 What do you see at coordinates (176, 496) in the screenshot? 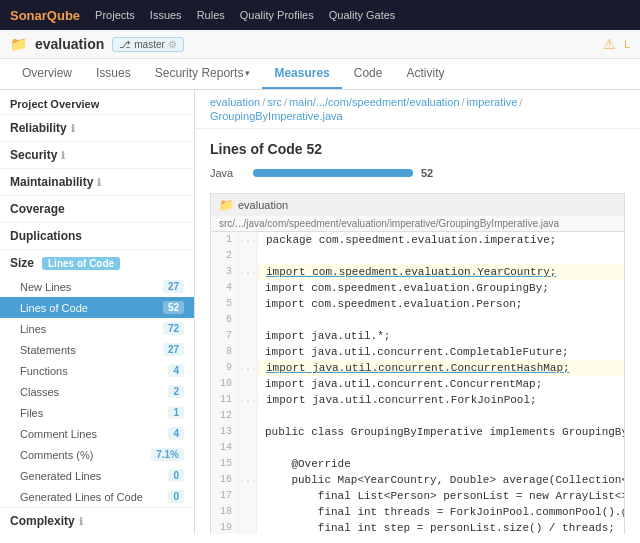
I see `generated-loc-badge: 0` at bounding box center [176, 496].